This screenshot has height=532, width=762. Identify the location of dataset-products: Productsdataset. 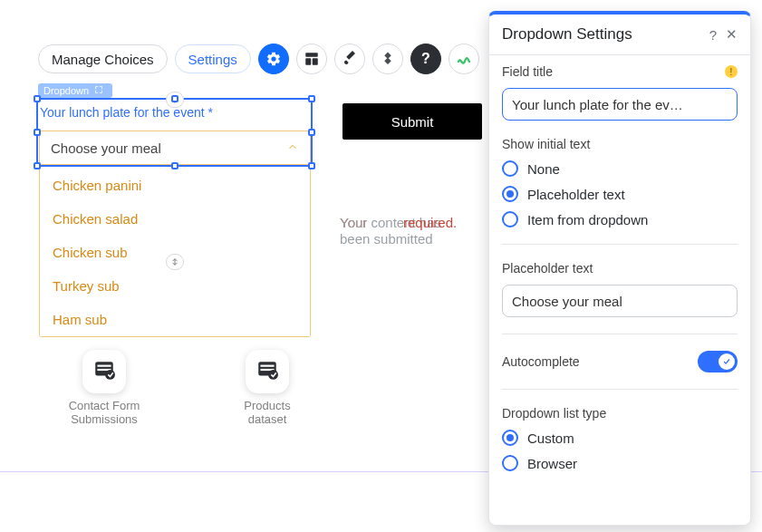
(267, 388).